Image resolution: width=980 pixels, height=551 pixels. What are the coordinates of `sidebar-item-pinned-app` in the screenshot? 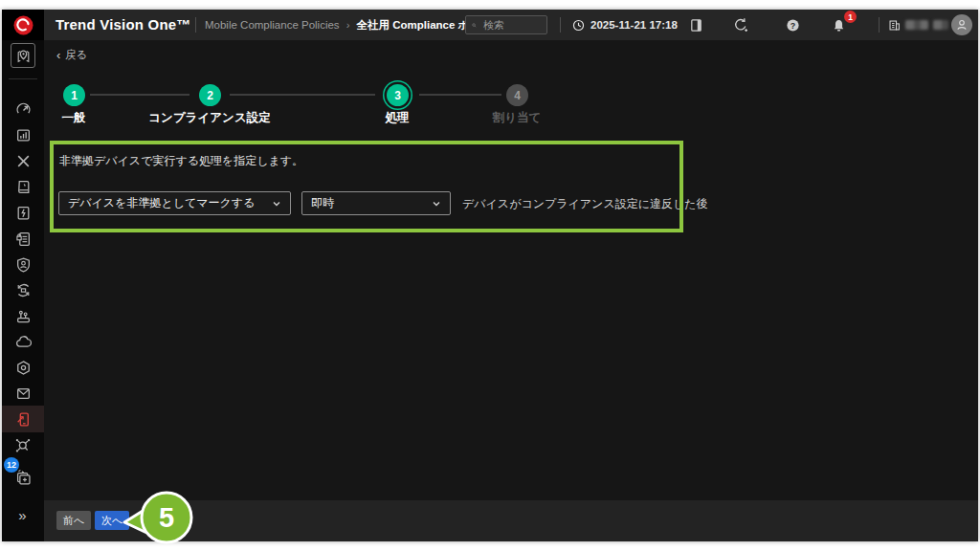 It's located at (23, 55).